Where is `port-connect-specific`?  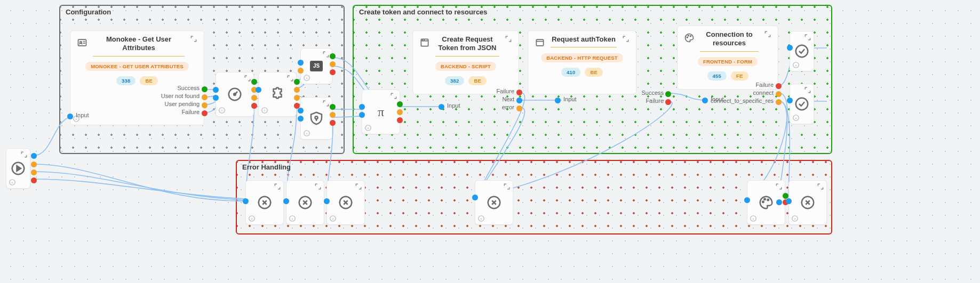 port-connect-specific is located at coordinates (779, 102).